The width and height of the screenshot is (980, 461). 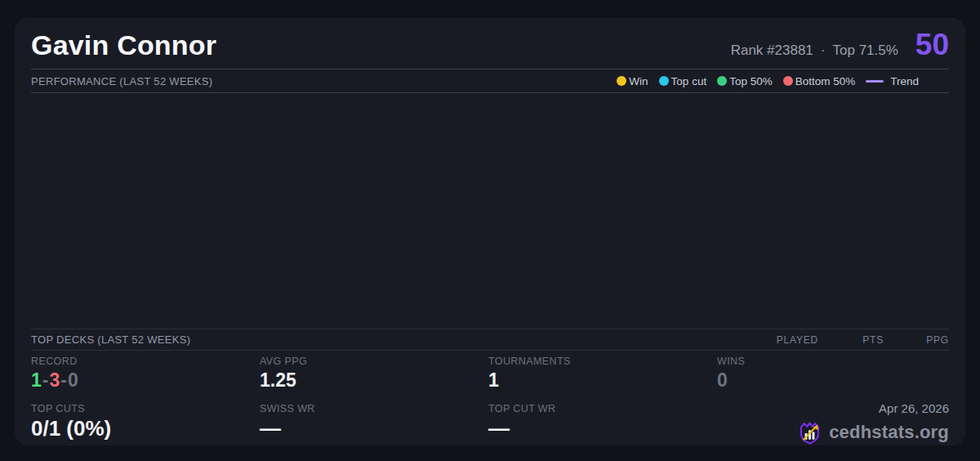 What do you see at coordinates (840, 45) in the screenshot?
I see `rank-summary: Rank #23881 · Top 71.5% 50` at bounding box center [840, 45].